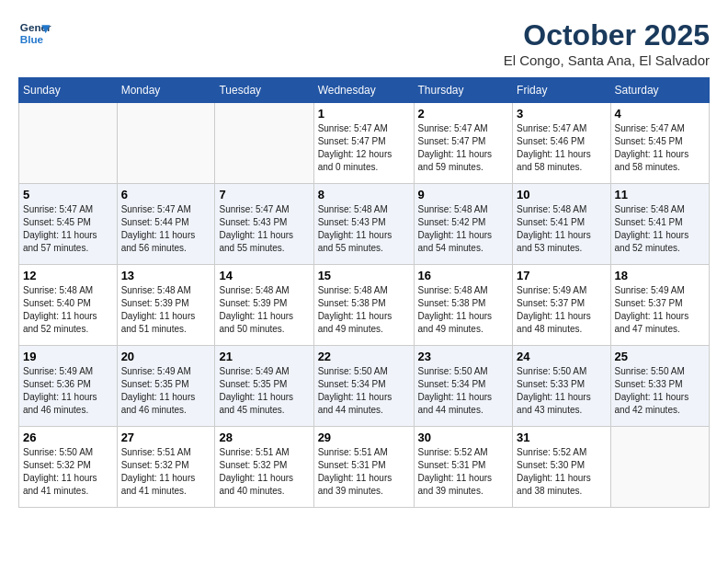  Describe the element at coordinates (68, 438) in the screenshot. I see `day-number: 26` at that location.